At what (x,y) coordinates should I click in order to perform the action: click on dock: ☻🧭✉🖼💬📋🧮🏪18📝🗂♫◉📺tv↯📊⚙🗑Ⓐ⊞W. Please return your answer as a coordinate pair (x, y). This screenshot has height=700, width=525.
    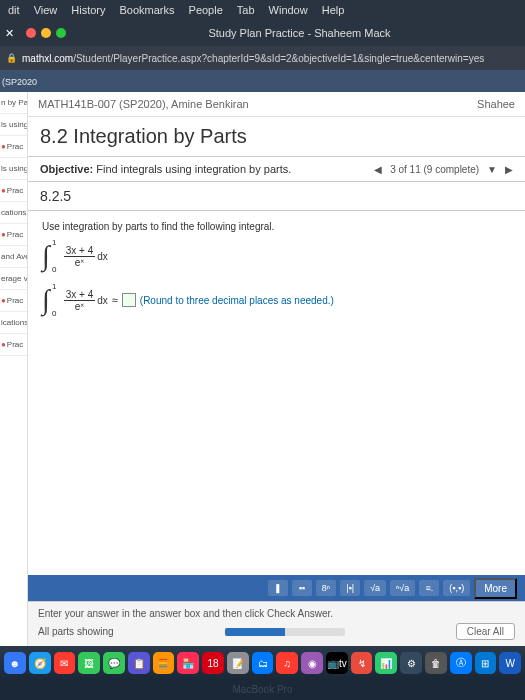
    Looking at the image, I should click on (262, 663).